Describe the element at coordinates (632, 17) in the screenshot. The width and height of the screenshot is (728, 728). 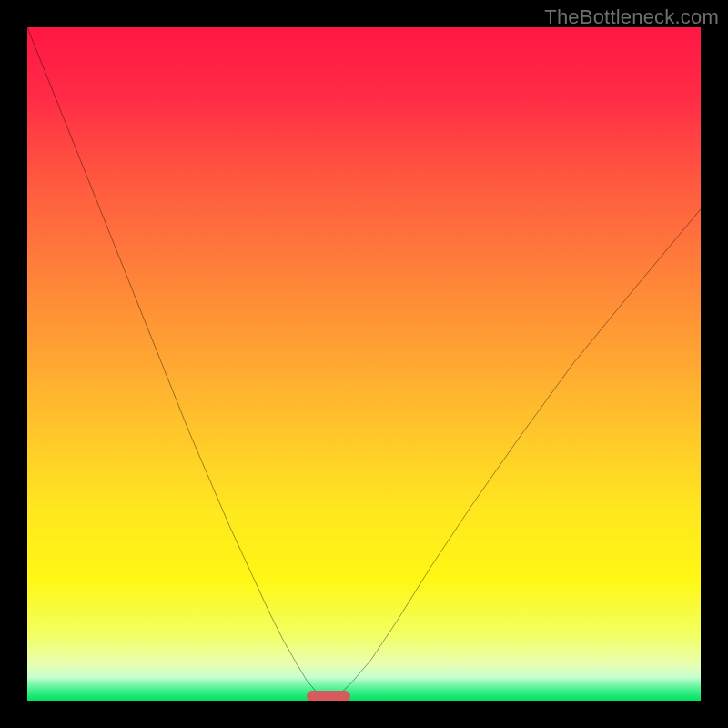
I see `watermark-text: TheBottleneck.com` at that location.